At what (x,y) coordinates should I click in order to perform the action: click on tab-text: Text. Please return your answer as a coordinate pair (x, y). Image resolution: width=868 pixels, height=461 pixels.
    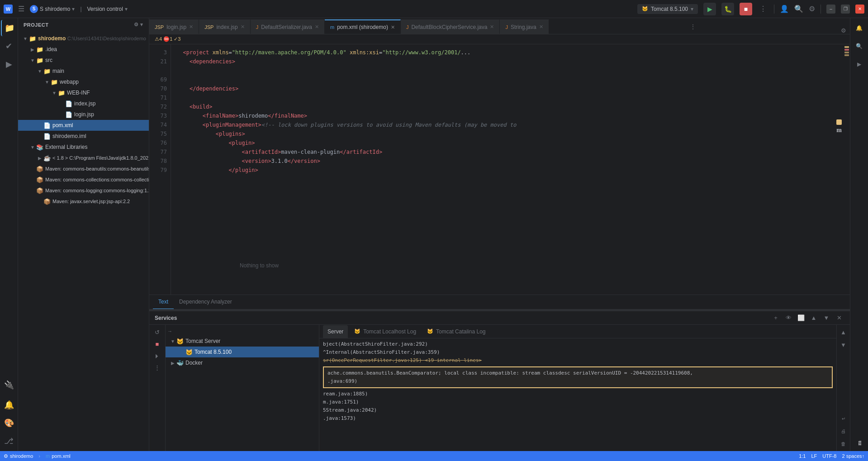
    Looking at the image, I should click on (163, 302).